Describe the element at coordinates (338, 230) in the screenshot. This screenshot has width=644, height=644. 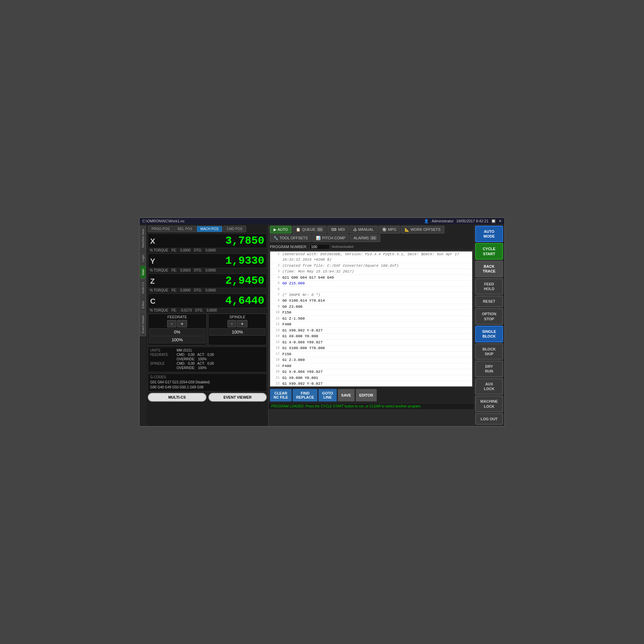
I see `tab-mdi: ⌨ MDI` at that location.